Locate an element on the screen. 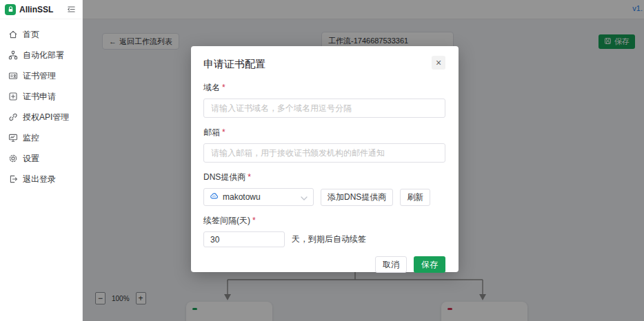 The height and width of the screenshot is (321, 644). sidebar-item-monitor: 监控 is located at coordinates (41, 138).